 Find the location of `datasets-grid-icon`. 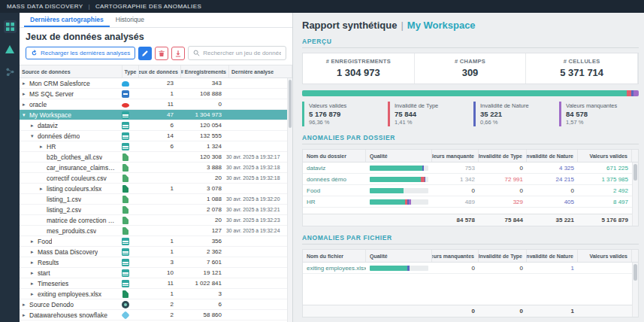

datasets-grid-icon is located at coordinates (11, 27).